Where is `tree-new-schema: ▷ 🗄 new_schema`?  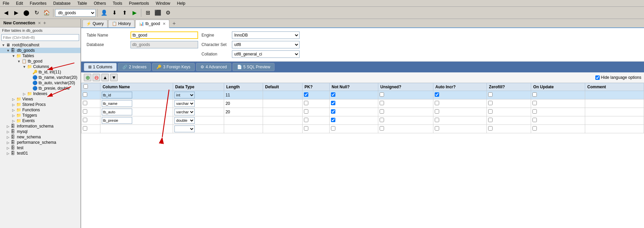
tree-new-schema: ▷ 🗄 new_schema is located at coordinates (40, 137).